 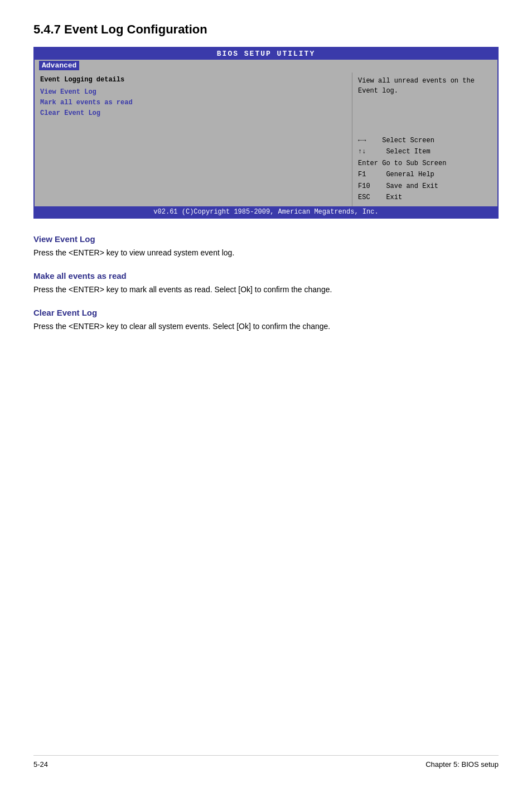 I want to click on key-symbol-updown: ↑↓, so click(x=362, y=152).